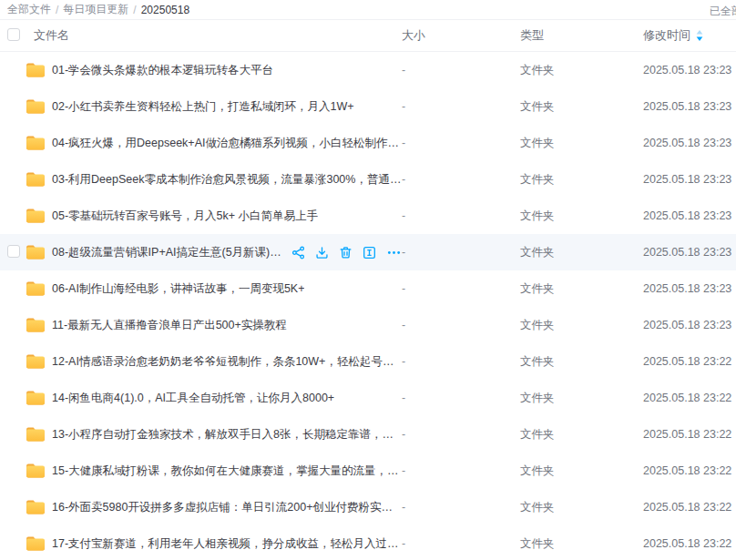 Image resolution: width=736 pixels, height=560 pixels. I want to click on table-row: 04-疯狂火爆，用Deepseek+AI做治愈橘猫系列视频，小白轻松制作+快..…, so click(368, 143).